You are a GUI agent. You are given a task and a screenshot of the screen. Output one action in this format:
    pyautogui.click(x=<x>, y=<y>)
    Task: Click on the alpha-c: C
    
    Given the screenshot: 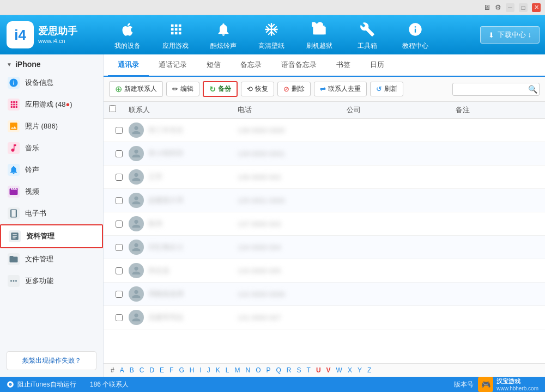 What is the action you would take?
    pyautogui.click(x=142, y=370)
    